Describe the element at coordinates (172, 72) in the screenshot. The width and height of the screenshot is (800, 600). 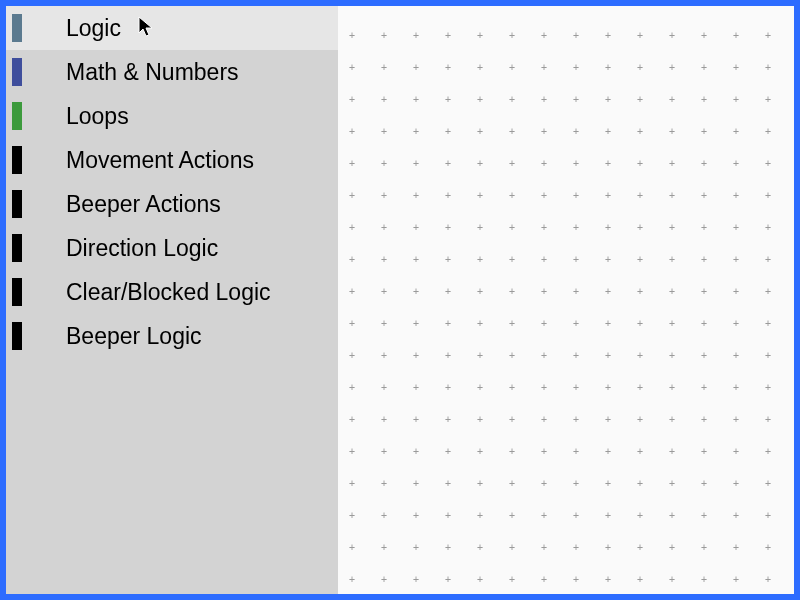
I see `category-item: Math & Numbers` at that location.